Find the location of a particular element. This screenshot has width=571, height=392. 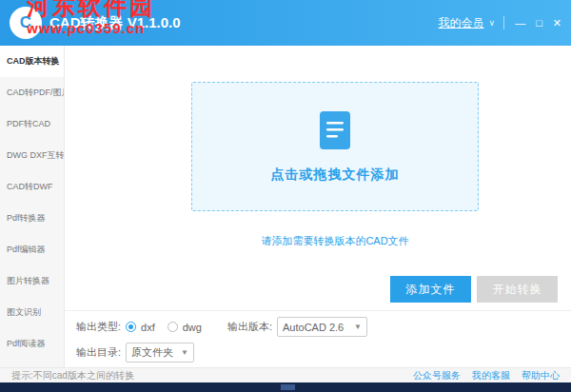

close-button: ✕ is located at coordinates (558, 23).